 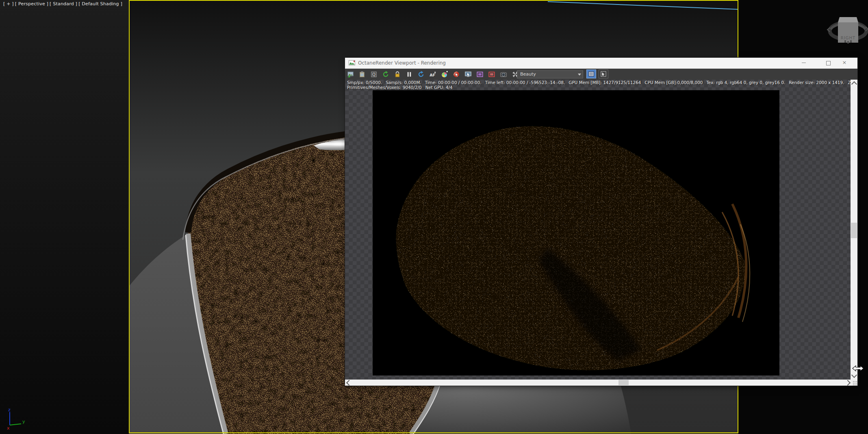 What do you see at coordinates (8, 428) in the screenshot?
I see `axis-x-label: x` at bounding box center [8, 428].